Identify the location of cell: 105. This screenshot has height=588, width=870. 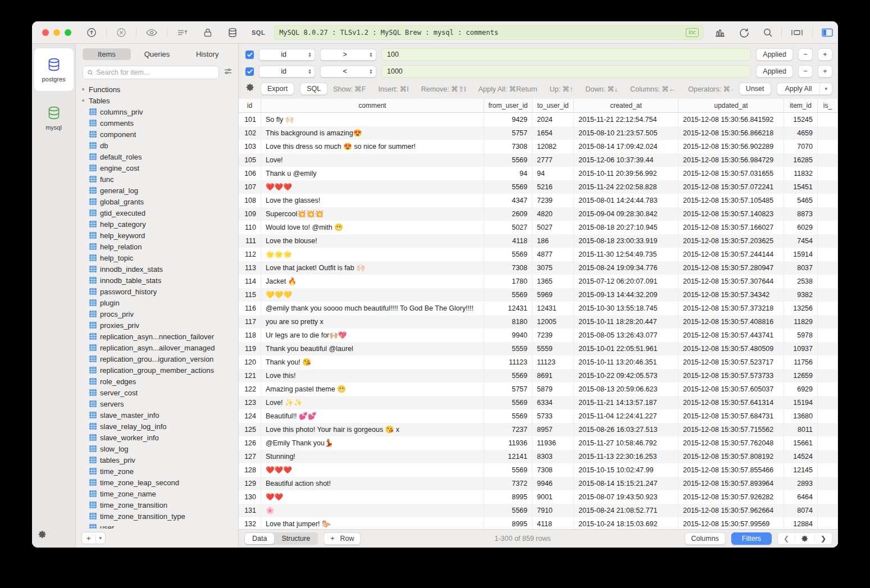
(250, 160).